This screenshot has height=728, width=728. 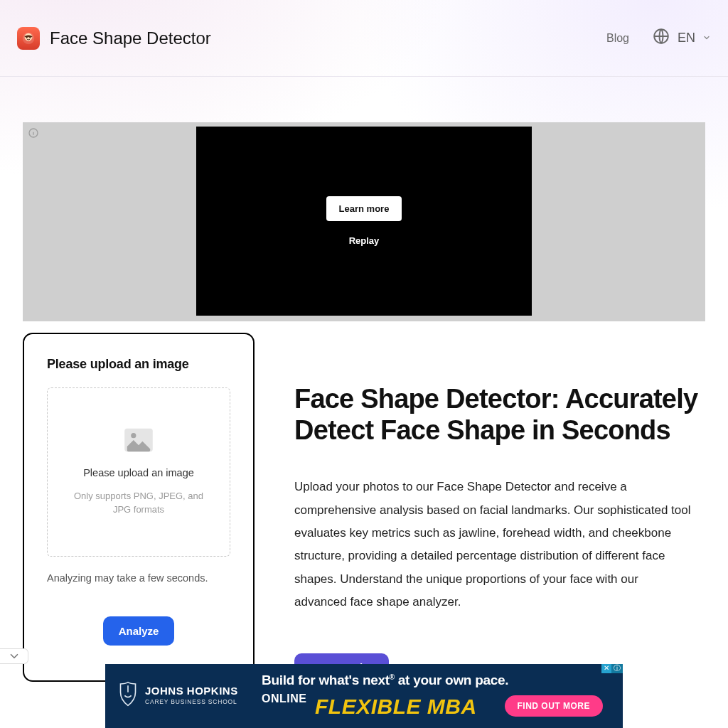 What do you see at coordinates (364, 38) in the screenshot?
I see `site-header: Face Shape Detector Blog EN` at bounding box center [364, 38].